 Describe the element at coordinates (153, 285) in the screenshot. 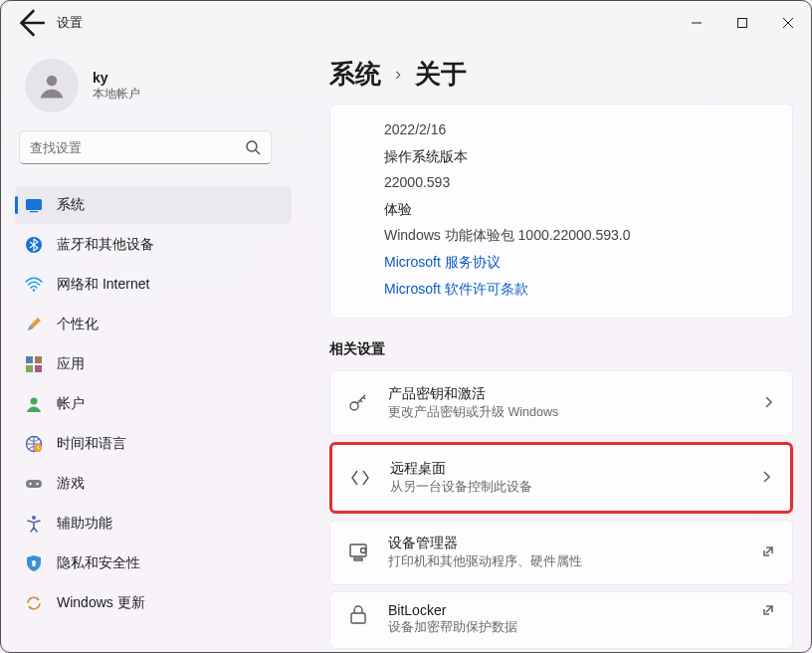

I see `nav-item-network: 网络和 Internet` at that location.